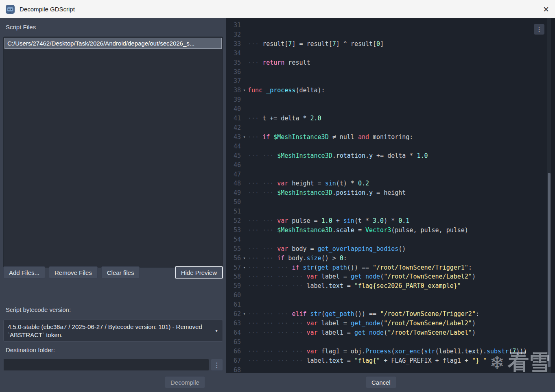  I want to click on code-token: ()) ==, so click(367, 314).